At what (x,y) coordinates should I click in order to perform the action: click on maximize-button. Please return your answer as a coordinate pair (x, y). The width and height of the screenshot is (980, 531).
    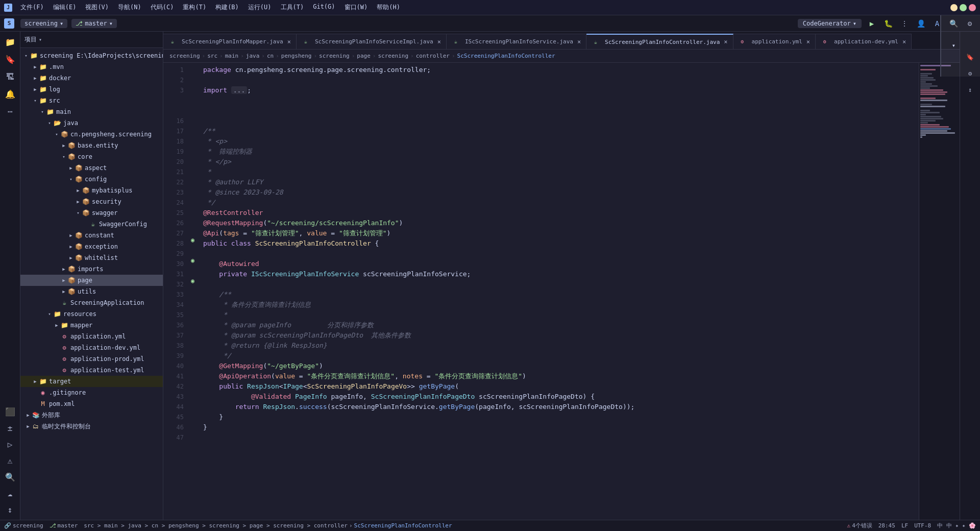
    Looking at the image, I should click on (963, 8).